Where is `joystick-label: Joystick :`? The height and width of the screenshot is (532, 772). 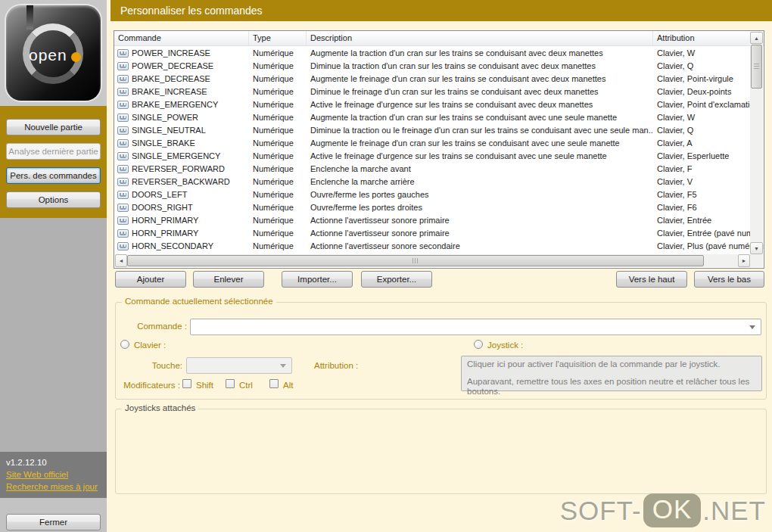 joystick-label: Joystick : is located at coordinates (506, 345).